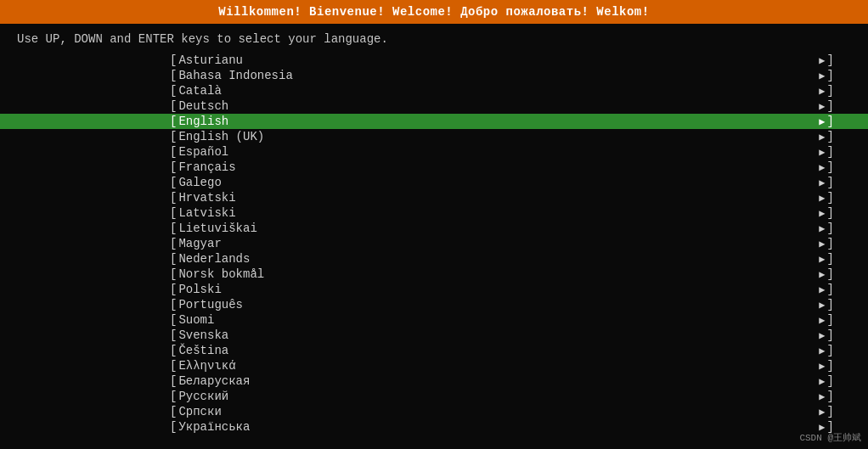  Describe the element at coordinates (434, 91) in the screenshot. I see `language-item-catala: [ Català▶ ]` at that location.